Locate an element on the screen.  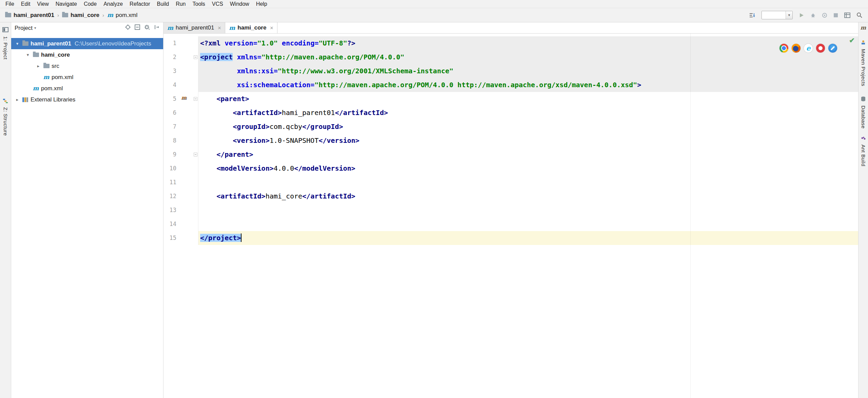
code-line-14: 14 is located at coordinates (511, 224).